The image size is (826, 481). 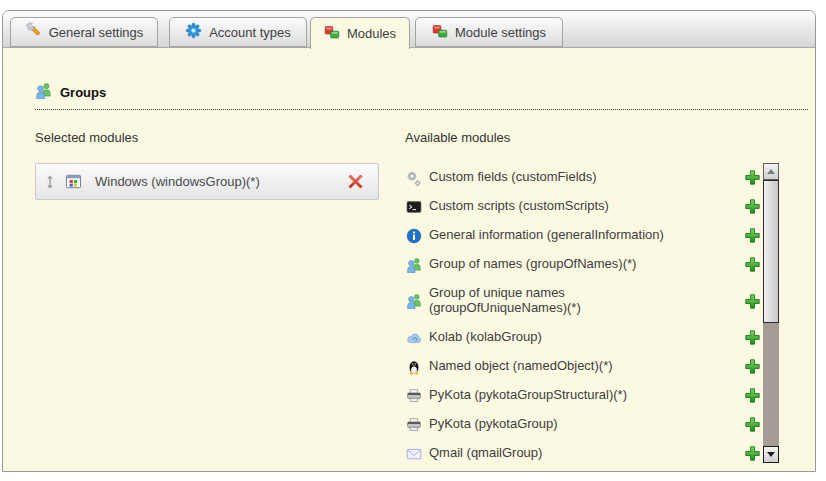 I want to click on terminal-icon, so click(x=414, y=207).